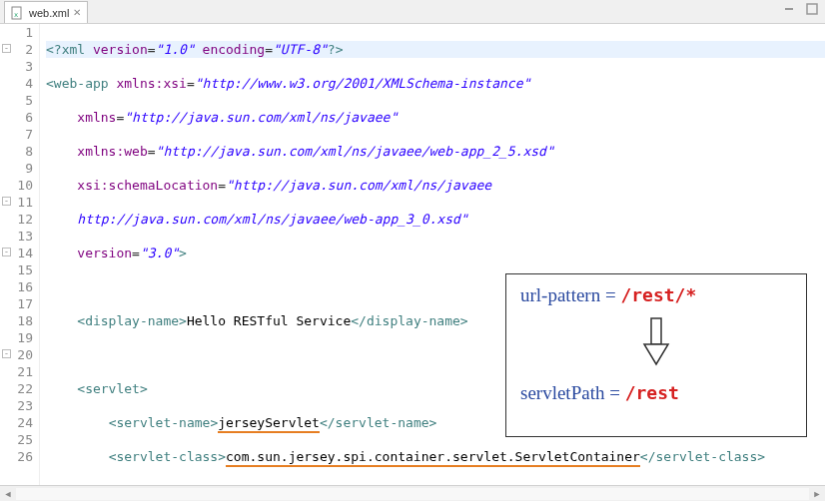  I want to click on code-line: http://java.sun.com/xml/ns/javaee/web-ap…, so click(435, 220).